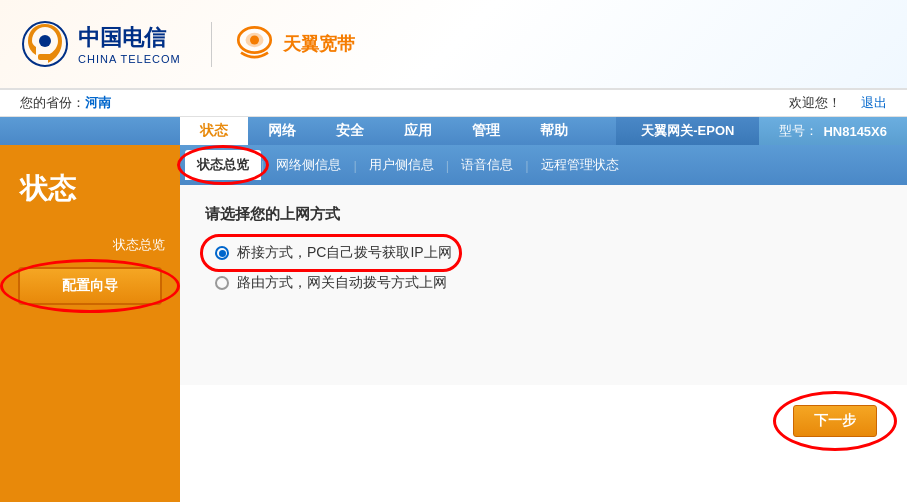 The image size is (907, 503). What do you see at coordinates (402, 165) in the screenshot?
I see `sub-nav-user-side: 用户侧信息` at bounding box center [402, 165].